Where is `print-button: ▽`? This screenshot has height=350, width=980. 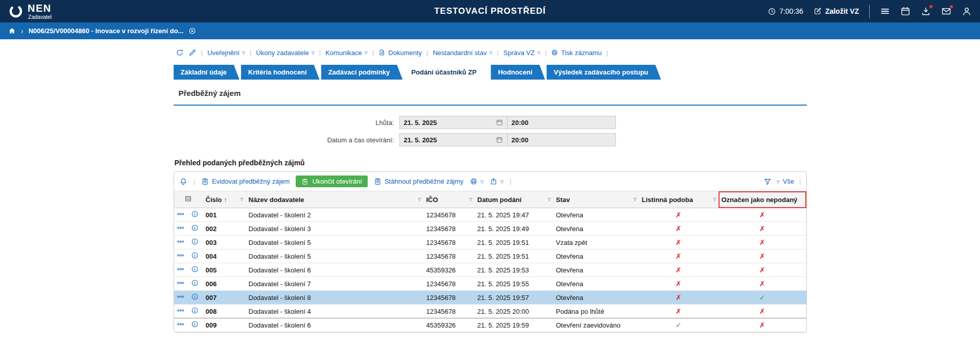 print-button: ▽ is located at coordinates (477, 182).